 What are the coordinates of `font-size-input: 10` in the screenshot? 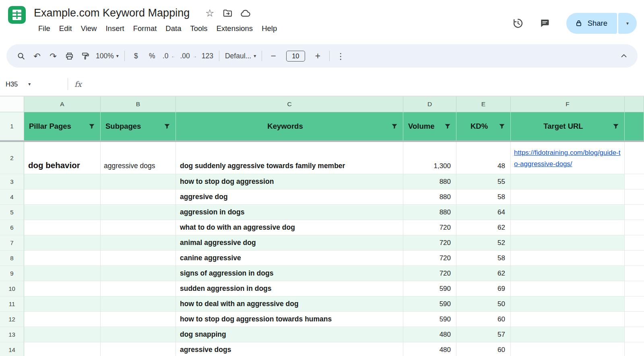 It's located at (295, 56).